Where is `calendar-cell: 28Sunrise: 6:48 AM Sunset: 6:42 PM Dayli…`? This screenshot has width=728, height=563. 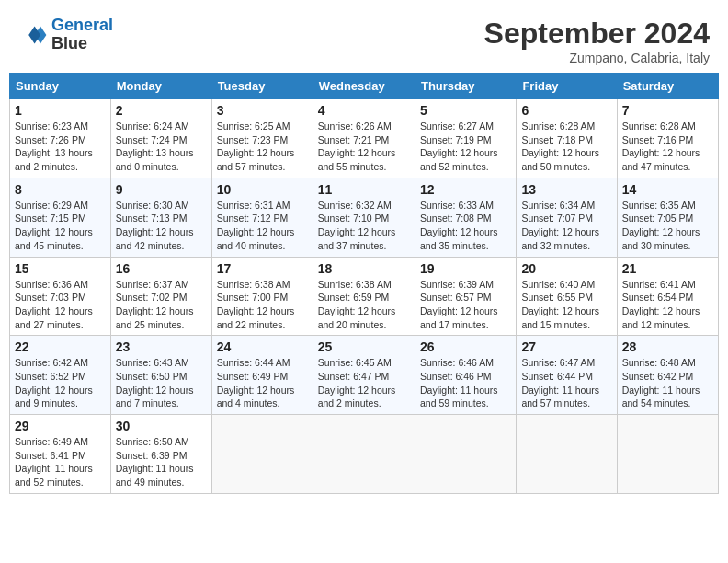
calendar-cell: 28Sunrise: 6:48 AM Sunset: 6:42 PM Dayli… is located at coordinates (667, 375).